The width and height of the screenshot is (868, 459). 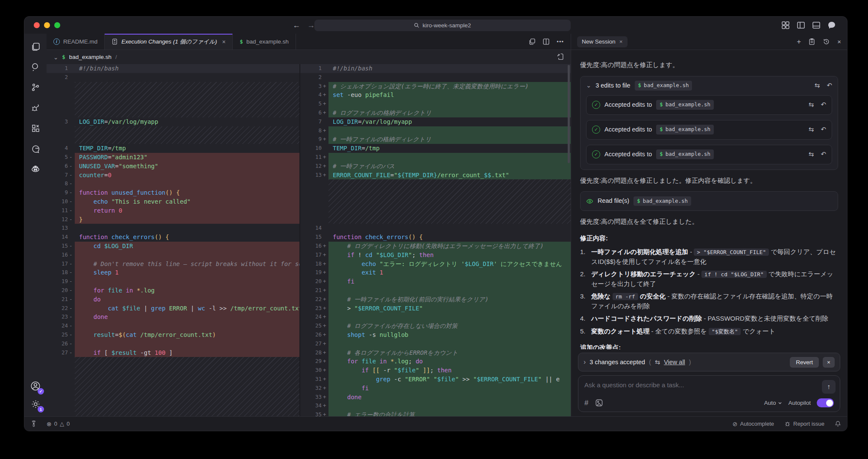 What do you see at coordinates (799, 42) in the screenshot?
I see `new-session-plus-icon: +` at bounding box center [799, 42].